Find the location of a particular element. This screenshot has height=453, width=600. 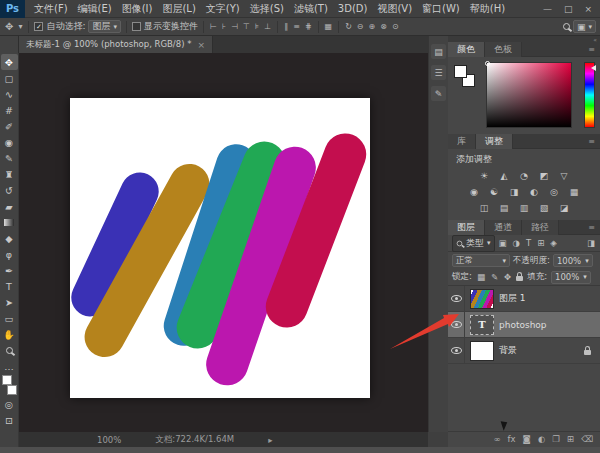

menu-item: 窗口(W) is located at coordinates (441, 9).